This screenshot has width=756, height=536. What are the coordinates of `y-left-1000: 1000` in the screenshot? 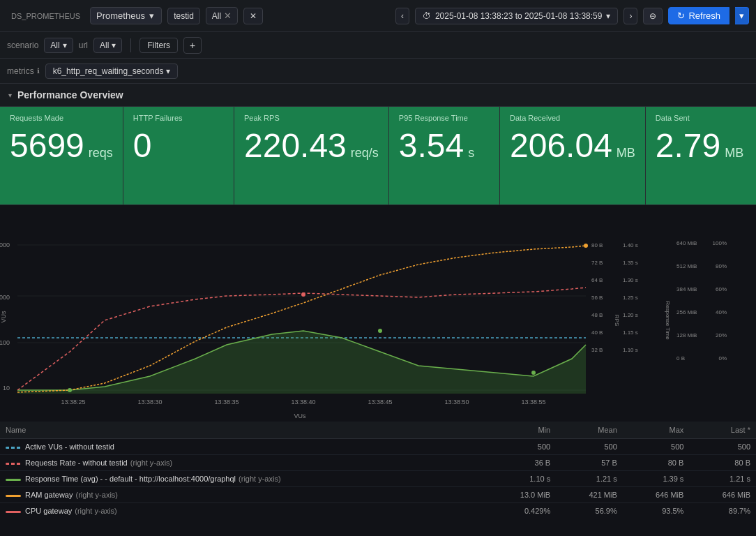 It's located at (5, 297).